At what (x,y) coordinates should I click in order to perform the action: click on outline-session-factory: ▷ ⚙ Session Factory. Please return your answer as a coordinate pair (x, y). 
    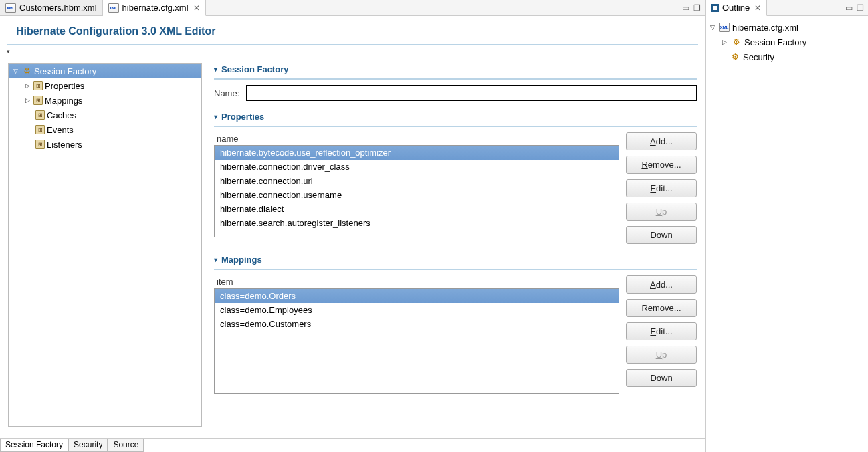
    Looking at the image, I should click on (786, 42).